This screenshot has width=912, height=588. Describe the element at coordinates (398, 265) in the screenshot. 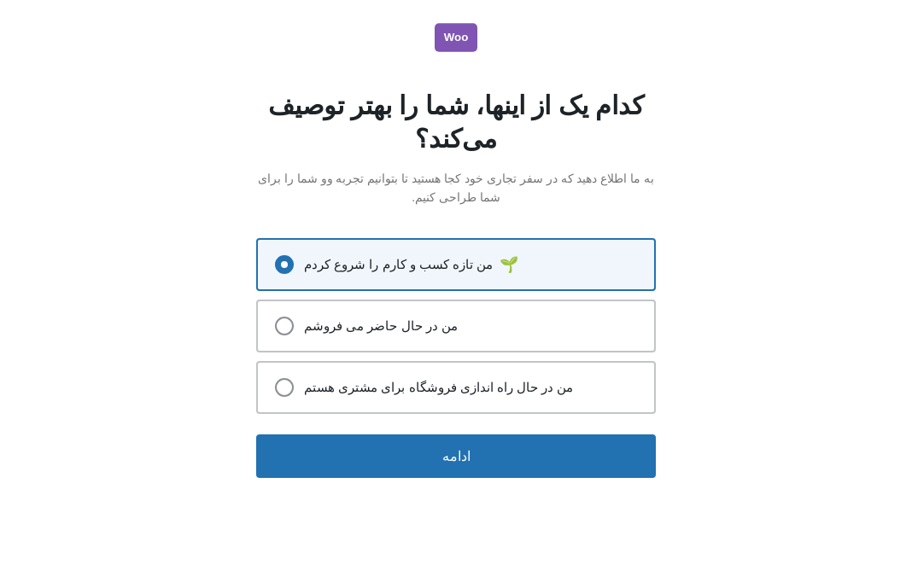

I see `option-1-label: من تازه کسب و کارم را شروع کردم` at that location.